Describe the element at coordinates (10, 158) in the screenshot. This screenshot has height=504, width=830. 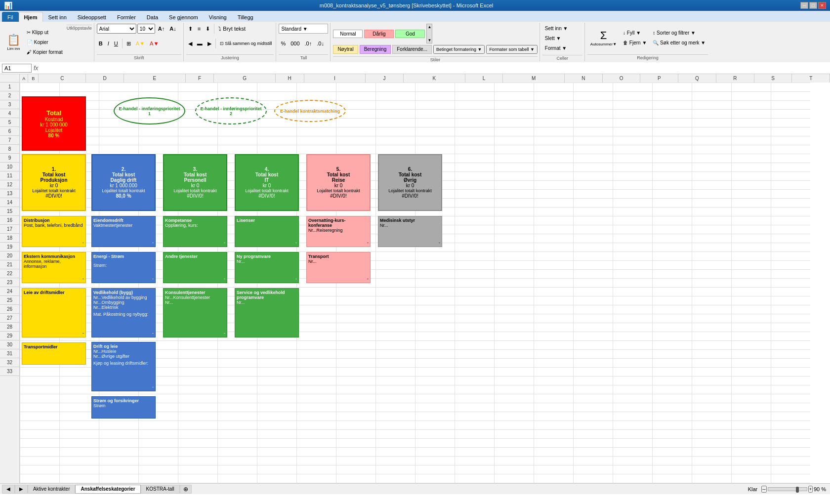
I see `row-9: 9` at that location.